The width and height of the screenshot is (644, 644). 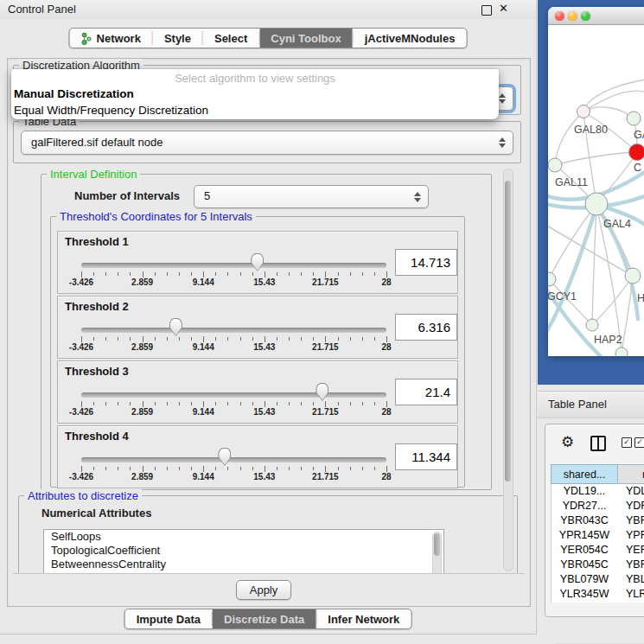 What do you see at coordinates (386, 477) in the screenshot?
I see `tick-label: 28` at bounding box center [386, 477].